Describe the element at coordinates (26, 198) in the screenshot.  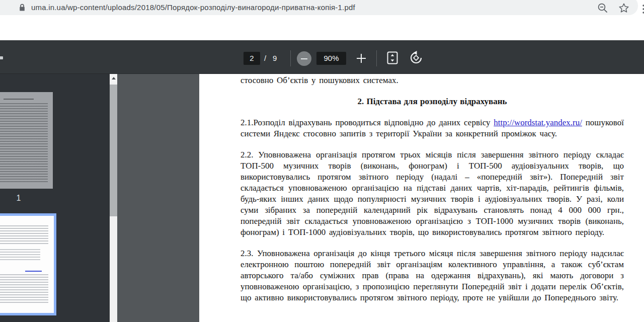
I see `thumbnail-page-1-label: 1` at that location.